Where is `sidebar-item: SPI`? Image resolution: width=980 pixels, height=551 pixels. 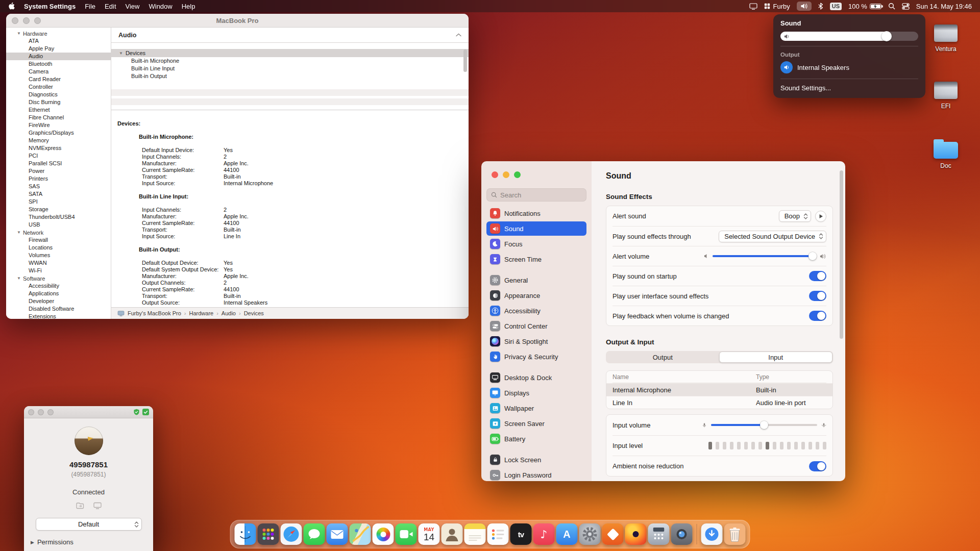 sidebar-item: SPI is located at coordinates (58, 202).